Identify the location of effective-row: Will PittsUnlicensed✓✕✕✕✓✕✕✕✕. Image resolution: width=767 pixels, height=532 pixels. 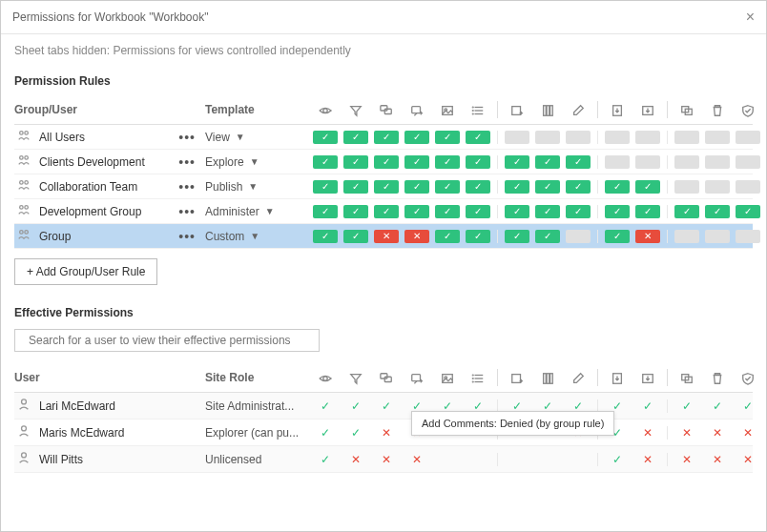
(384, 460).